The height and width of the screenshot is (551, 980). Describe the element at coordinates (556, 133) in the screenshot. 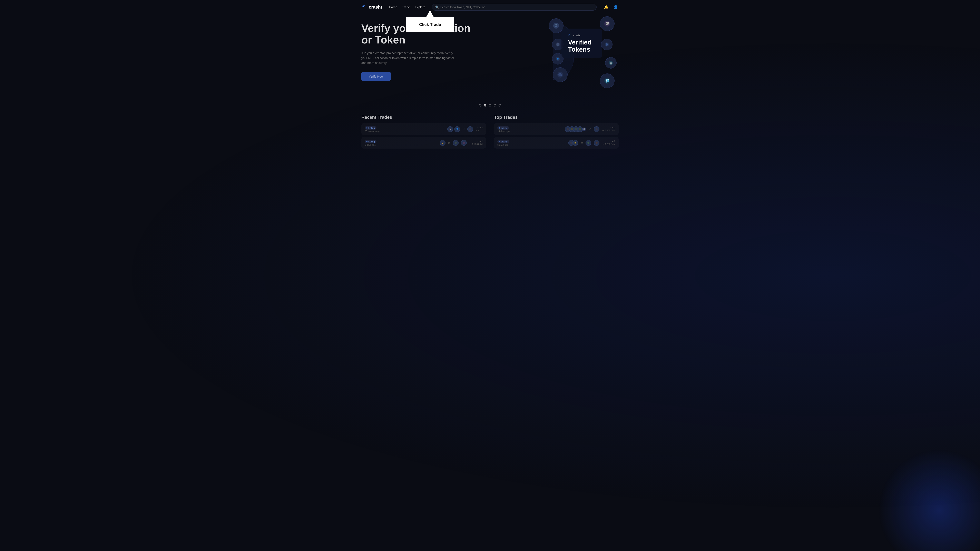

I see `top-trades-column: Top Trades Listing 14 days ago` at that location.